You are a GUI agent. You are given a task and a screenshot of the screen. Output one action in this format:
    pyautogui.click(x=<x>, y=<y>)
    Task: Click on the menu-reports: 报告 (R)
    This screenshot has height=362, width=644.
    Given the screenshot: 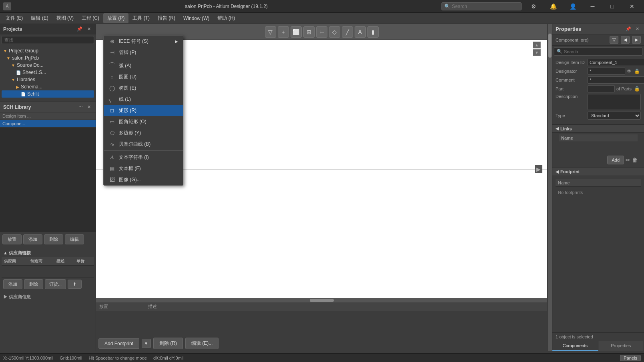 What is the action you would take?
    pyautogui.click(x=167, y=18)
    